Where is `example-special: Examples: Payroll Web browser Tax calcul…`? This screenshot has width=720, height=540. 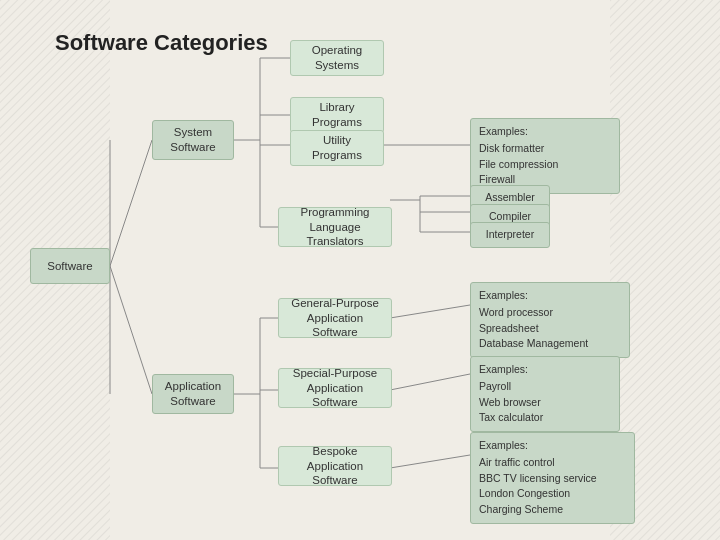
example-special: Examples: Payroll Web browser Tax calcul… is located at coordinates (545, 394).